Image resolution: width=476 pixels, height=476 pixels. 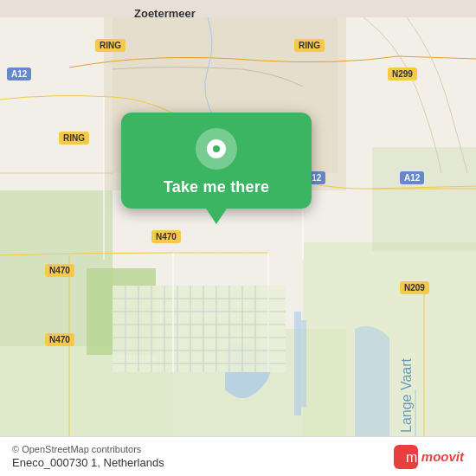 What do you see at coordinates (407, 395) in the screenshot?
I see `svg-text: Lange Vaart` at bounding box center [407, 395].